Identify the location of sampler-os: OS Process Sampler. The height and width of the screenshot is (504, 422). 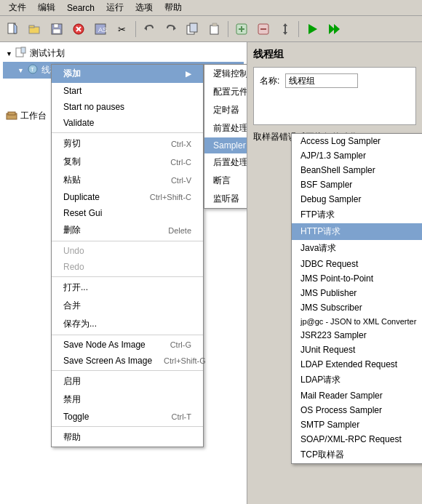
(357, 410).